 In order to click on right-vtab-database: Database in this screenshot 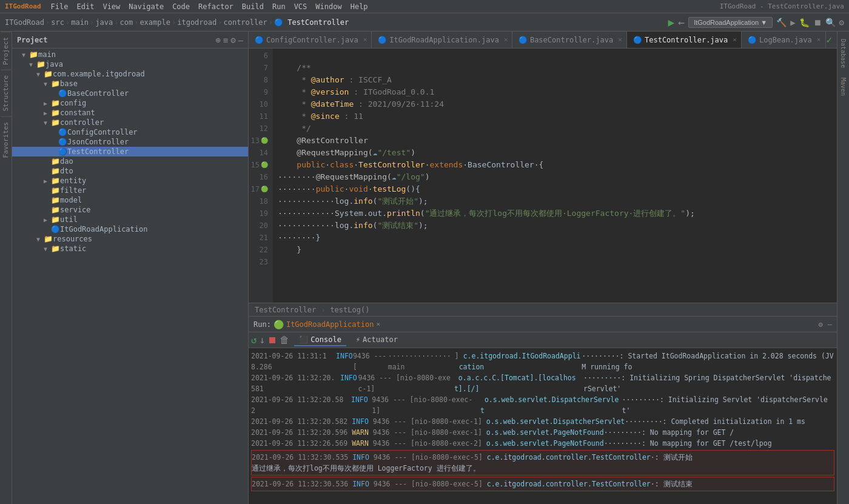, I will do `click(843, 53)`.